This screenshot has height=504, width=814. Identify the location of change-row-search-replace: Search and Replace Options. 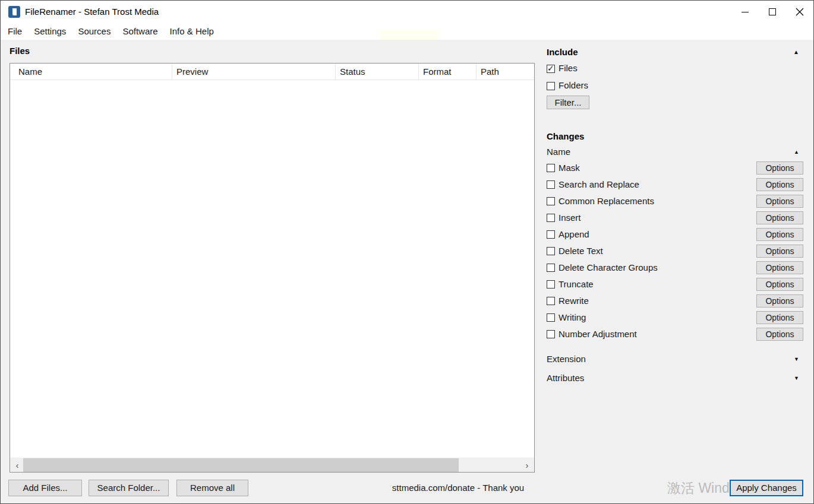
(675, 185).